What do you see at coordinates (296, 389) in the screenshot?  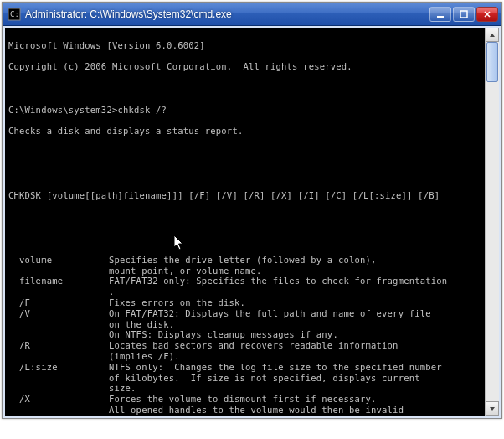 I see `param-desc: size.` at bounding box center [296, 389].